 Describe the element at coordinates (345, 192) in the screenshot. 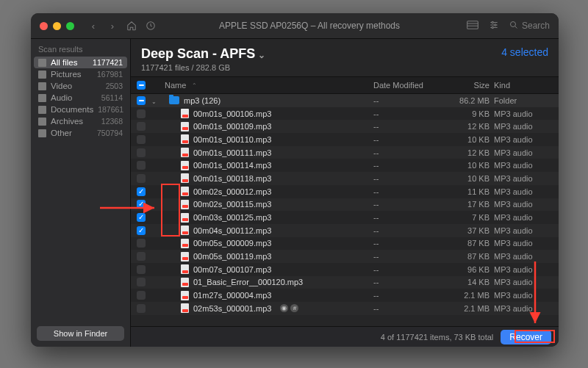

I see `table-row: ✓00m02s_000012.mp3--11 KBMP3 audio` at that location.